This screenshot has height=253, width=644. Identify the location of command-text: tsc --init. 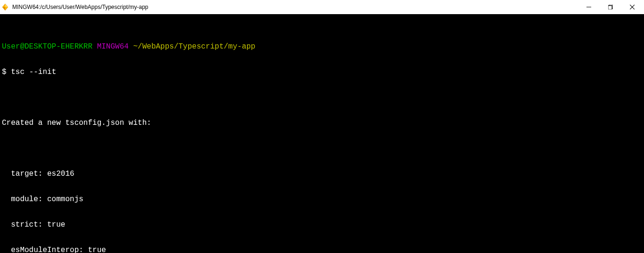
(33, 72).